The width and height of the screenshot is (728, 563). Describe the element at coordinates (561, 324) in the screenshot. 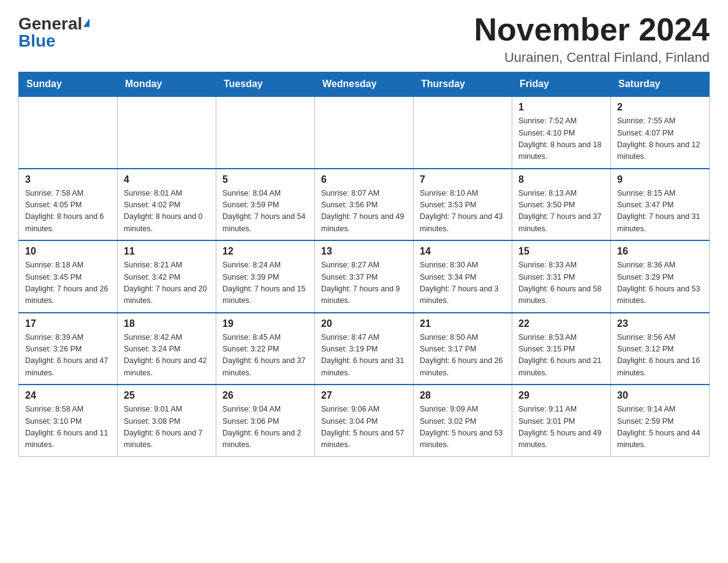

I see `day-number: 22` at that location.